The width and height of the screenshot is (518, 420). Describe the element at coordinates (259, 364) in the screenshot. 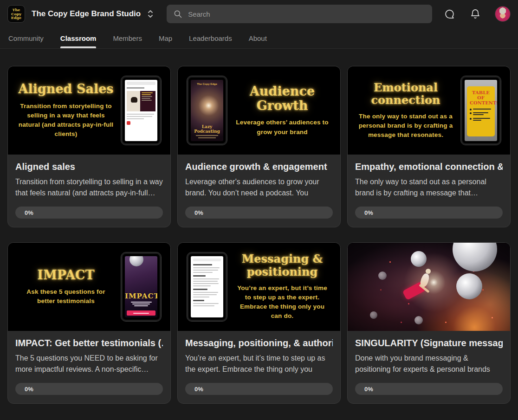

I see `course-description: You’re an expert, but it’s time to step …` at that location.